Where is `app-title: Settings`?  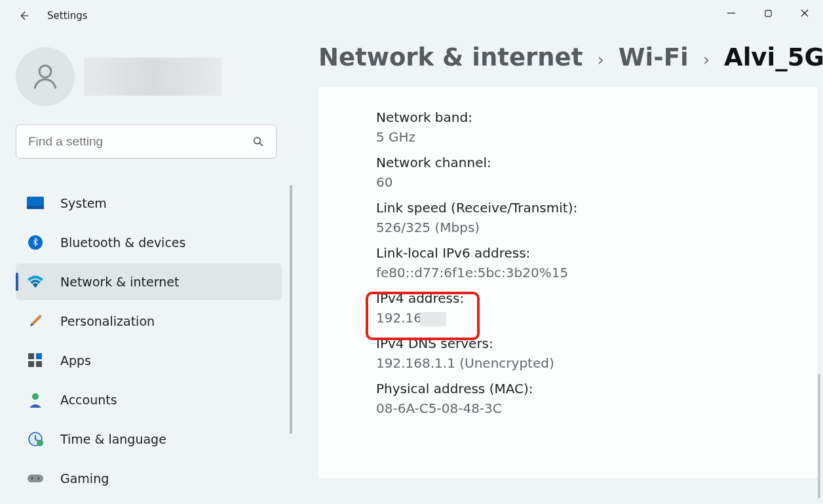 app-title: Settings is located at coordinates (67, 16).